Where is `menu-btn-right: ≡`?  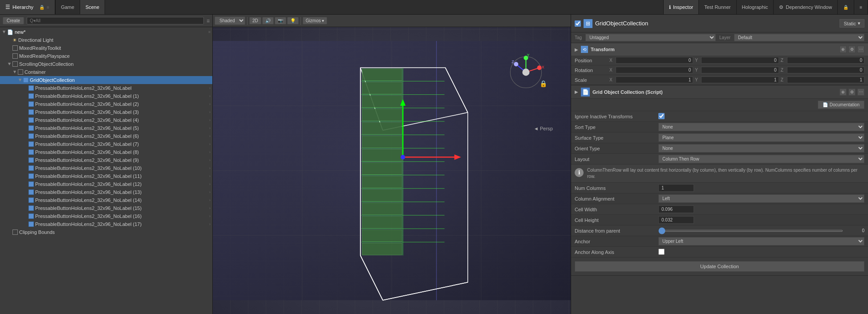
menu-btn-right: ≡ is located at coordinates (861, 7).